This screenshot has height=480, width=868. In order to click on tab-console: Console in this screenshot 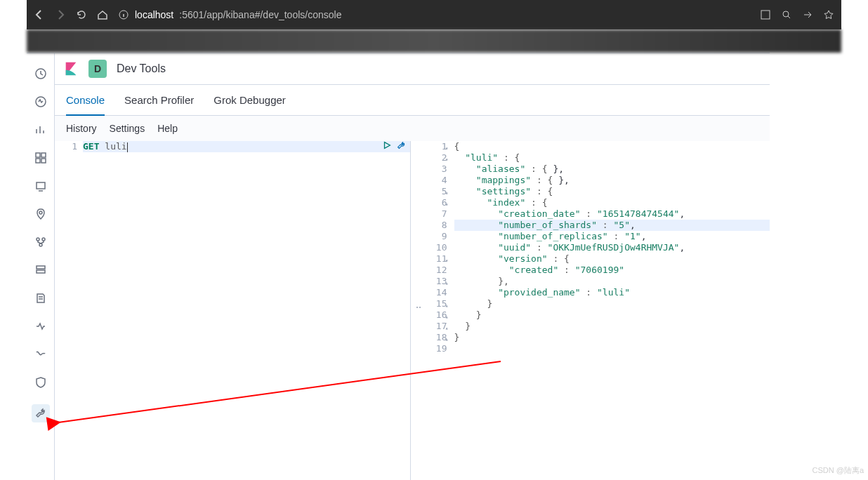, I will do `click(86, 101)`.